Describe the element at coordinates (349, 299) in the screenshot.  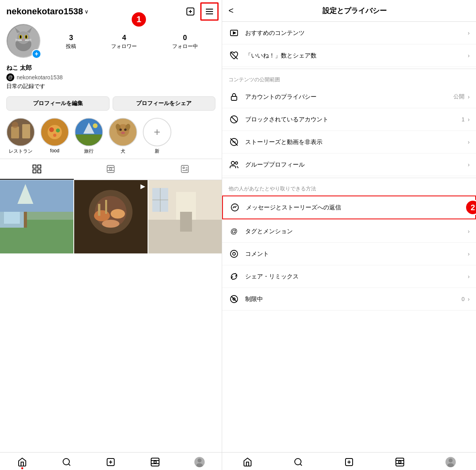
I see `settings-item-restricted: 制限中 0 ›` at that location.